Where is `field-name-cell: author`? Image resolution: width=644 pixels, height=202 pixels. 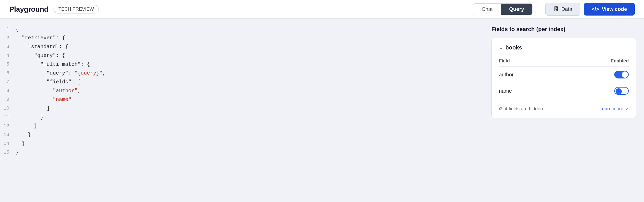 field-name-cell: author is located at coordinates (528, 75).